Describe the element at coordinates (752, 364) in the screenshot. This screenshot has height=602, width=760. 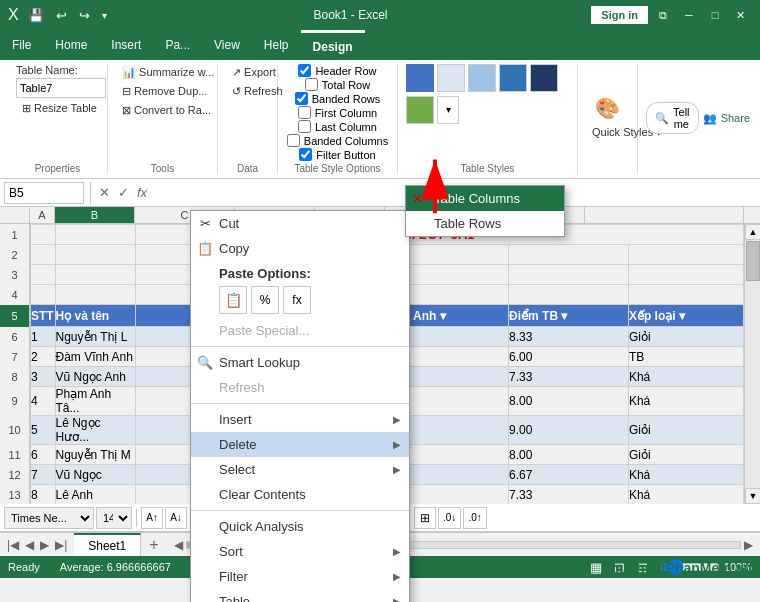
I see `vertical-scrollbar: ▲ ▼` at that location.